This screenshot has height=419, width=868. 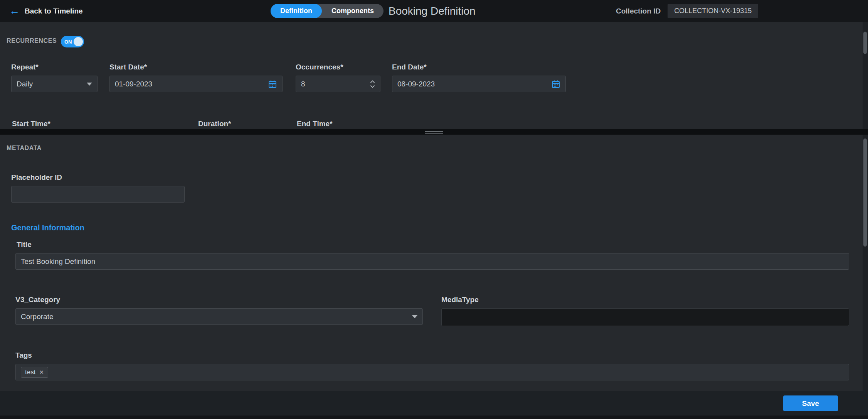 What do you see at coordinates (434, 11) in the screenshot?
I see `top-bar: ← Back to Timeline Definition Components…` at bounding box center [434, 11].